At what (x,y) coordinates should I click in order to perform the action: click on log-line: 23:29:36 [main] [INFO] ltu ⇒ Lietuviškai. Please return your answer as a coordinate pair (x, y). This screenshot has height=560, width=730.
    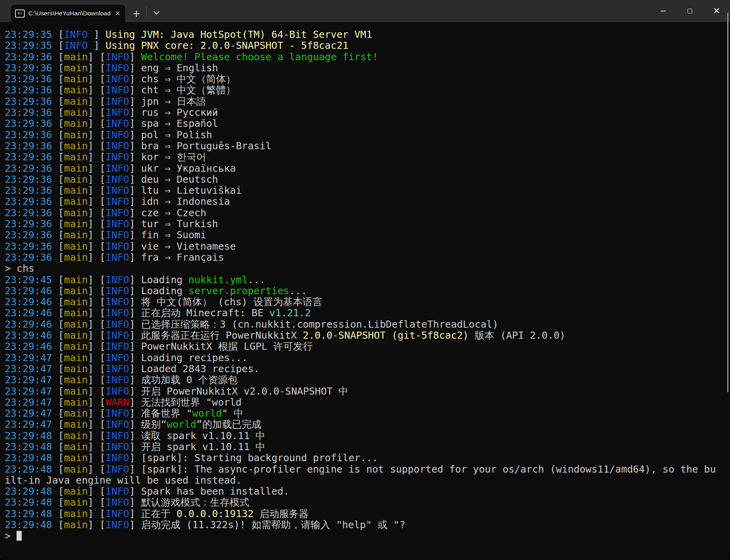
    Looking at the image, I should click on (367, 191).